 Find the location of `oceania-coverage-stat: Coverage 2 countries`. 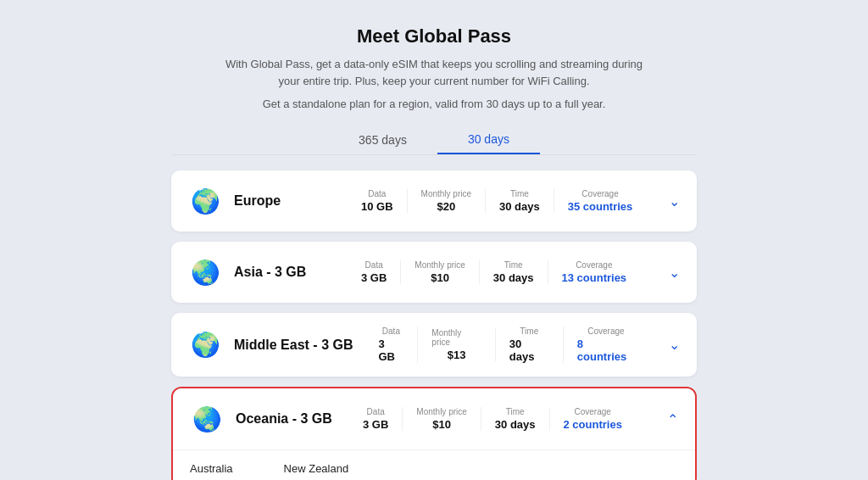

oceania-coverage-stat: Coverage 2 countries is located at coordinates (593, 419).